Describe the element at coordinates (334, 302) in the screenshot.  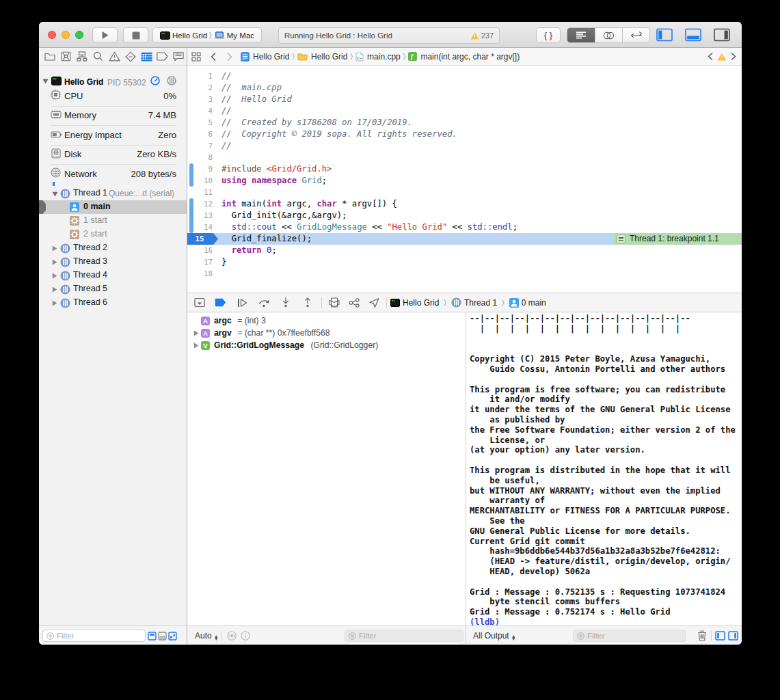
I see `view-hierarchy-button` at that location.